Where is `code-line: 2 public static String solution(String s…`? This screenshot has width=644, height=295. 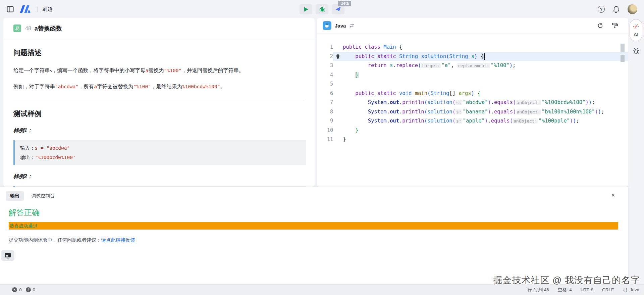 code-line: 2 public static String solution(String s… is located at coordinates (472, 57).